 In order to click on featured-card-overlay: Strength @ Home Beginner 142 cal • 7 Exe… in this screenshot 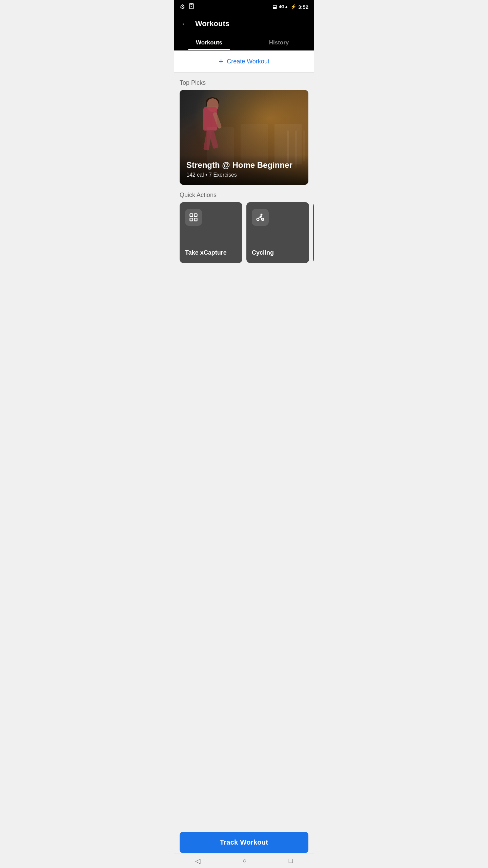, I will do `click(244, 170)`.